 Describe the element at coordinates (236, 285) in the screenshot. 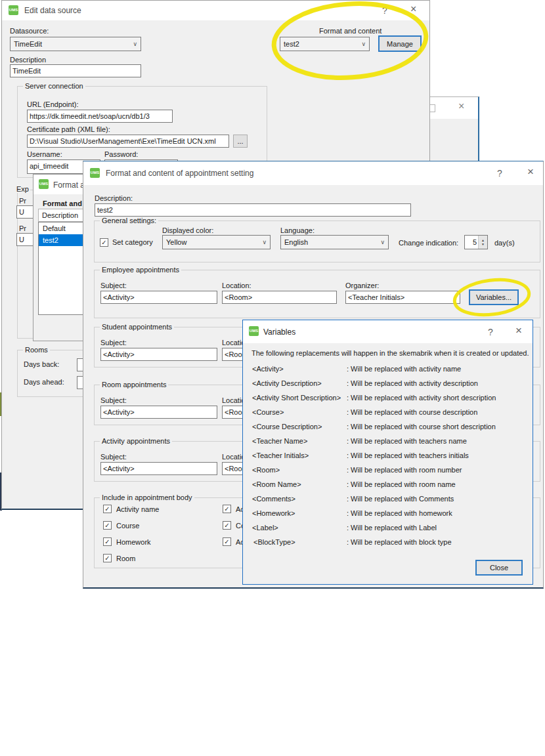

I see `employee-location-label: Location:` at that location.